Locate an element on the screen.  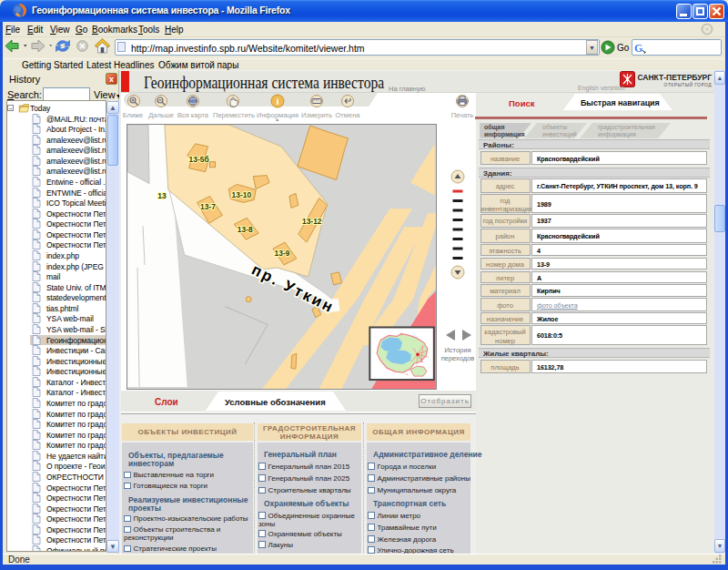
svg-text: переходов is located at coordinates (459, 359).